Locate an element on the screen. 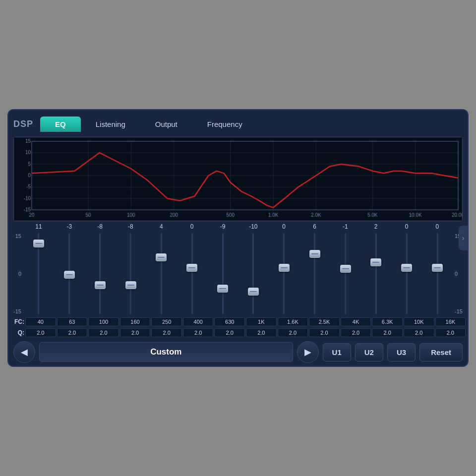  tab-listening: Listening is located at coordinates (111, 124).